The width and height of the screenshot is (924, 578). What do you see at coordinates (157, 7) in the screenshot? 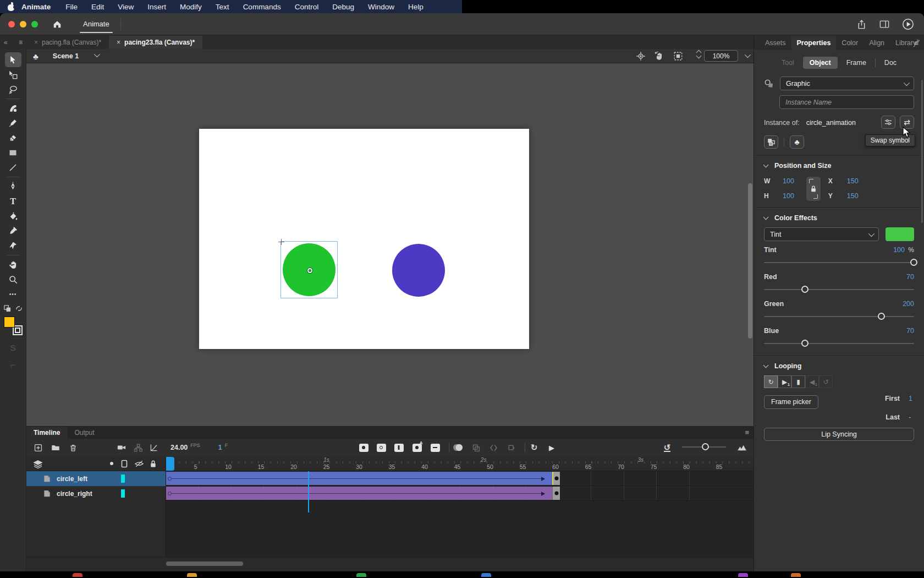
I see `menu-insert: Insert` at bounding box center [157, 7].